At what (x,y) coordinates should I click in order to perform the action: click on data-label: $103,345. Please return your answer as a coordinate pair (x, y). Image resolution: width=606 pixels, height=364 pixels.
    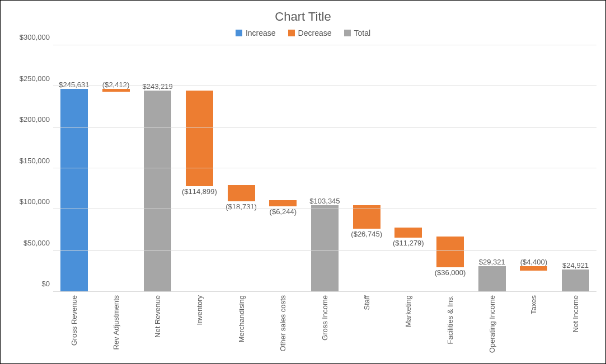
    Looking at the image, I should click on (325, 201).